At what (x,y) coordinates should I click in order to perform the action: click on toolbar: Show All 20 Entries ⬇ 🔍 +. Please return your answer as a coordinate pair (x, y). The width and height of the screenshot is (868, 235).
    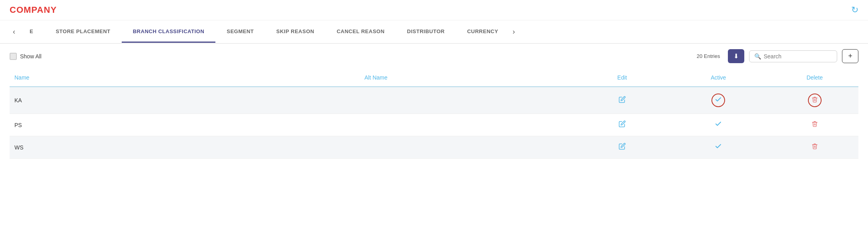
    Looking at the image, I should click on (434, 56).